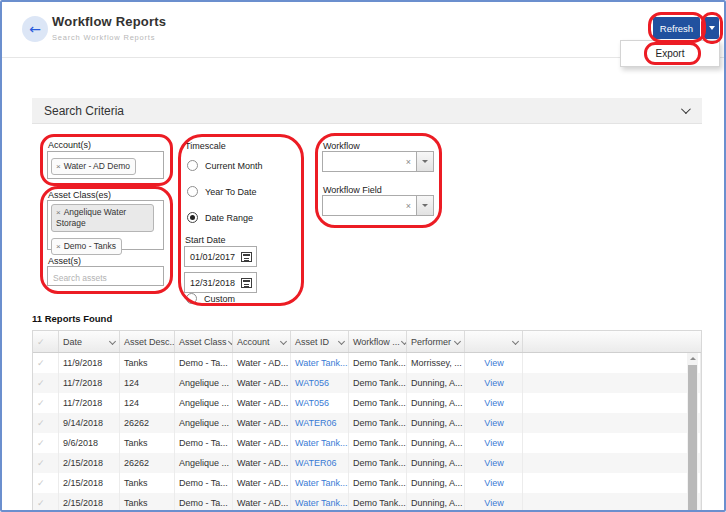 The image size is (726, 512). I want to click on workflow-field-combobox: ×, so click(378, 206).